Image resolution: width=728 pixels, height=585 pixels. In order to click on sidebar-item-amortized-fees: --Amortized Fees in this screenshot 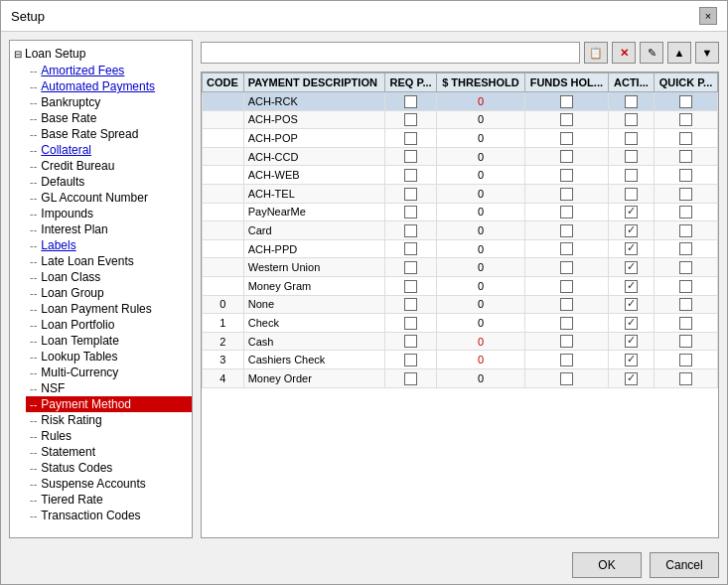, I will do `click(109, 71)`.